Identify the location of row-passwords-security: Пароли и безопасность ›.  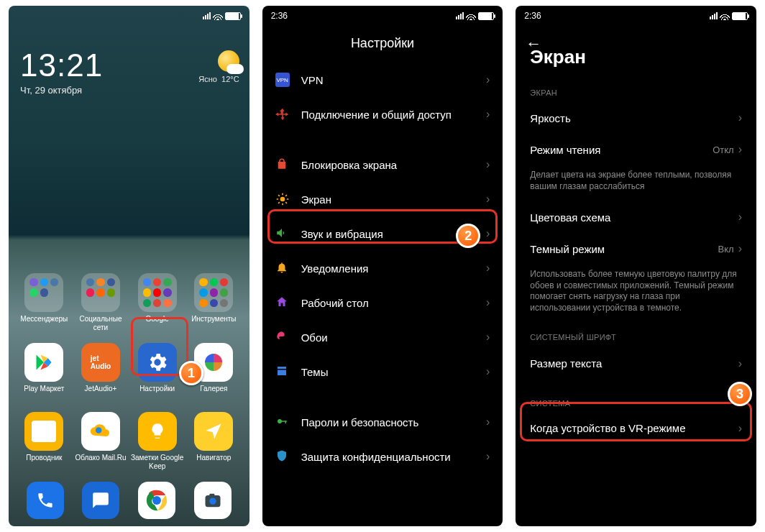
(382, 422).